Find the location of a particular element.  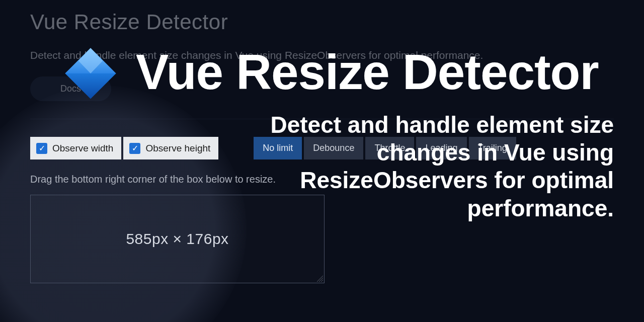

controls-row: ✓ Observe width ✓ Observe height No limi… is located at coordinates (322, 148).